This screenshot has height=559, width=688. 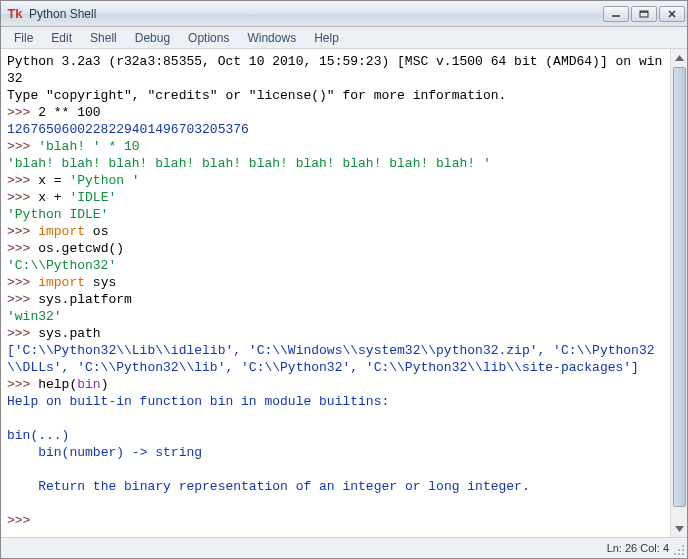 What do you see at coordinates (58, 384) in the screenshot?
I see `cmd-text: help(` at bounding box center [58, 384].